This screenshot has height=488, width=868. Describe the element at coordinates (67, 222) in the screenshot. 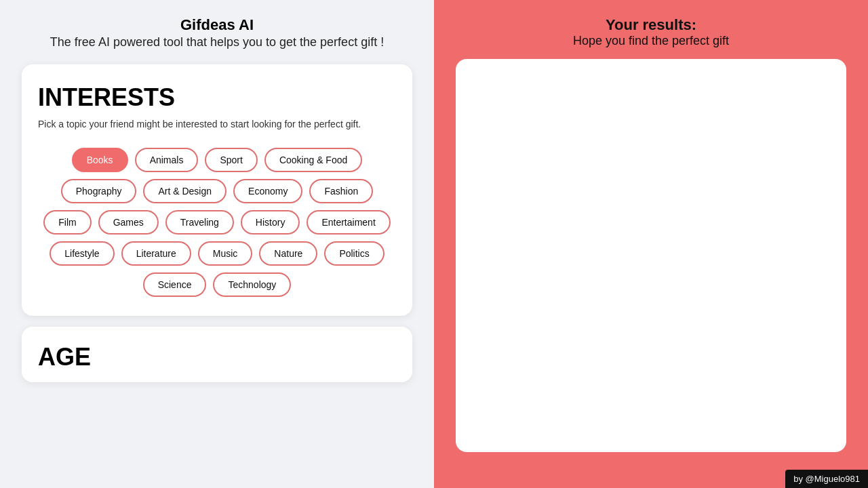

I see `tag-film: Film` at that location.